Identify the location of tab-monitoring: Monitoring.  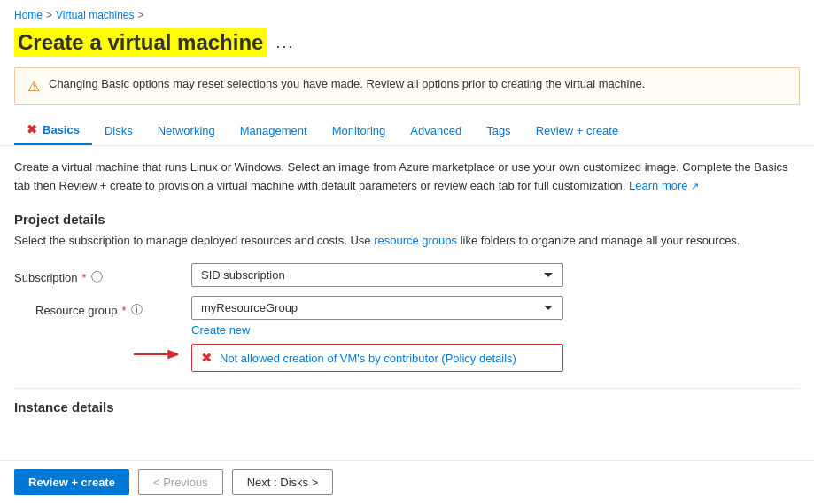
(360, 131).